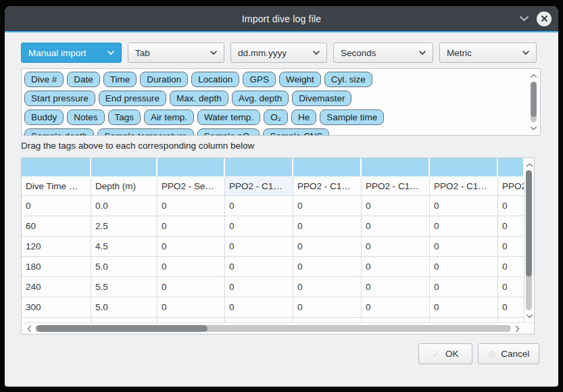  What do you see at coordinates (322, 99) in the screenshot?
I see `tag-divemaster: Divemaster` at bounding box center [322, 99].